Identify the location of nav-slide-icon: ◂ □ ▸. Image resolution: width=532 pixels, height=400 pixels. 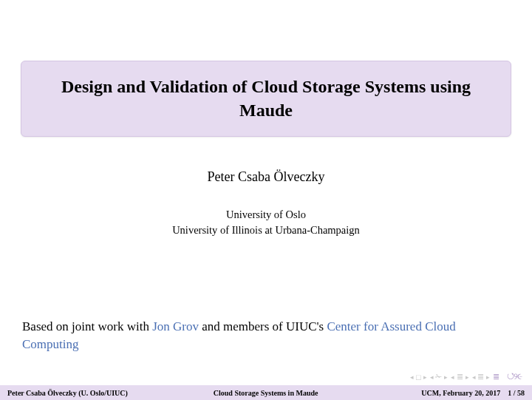
(418, 377).